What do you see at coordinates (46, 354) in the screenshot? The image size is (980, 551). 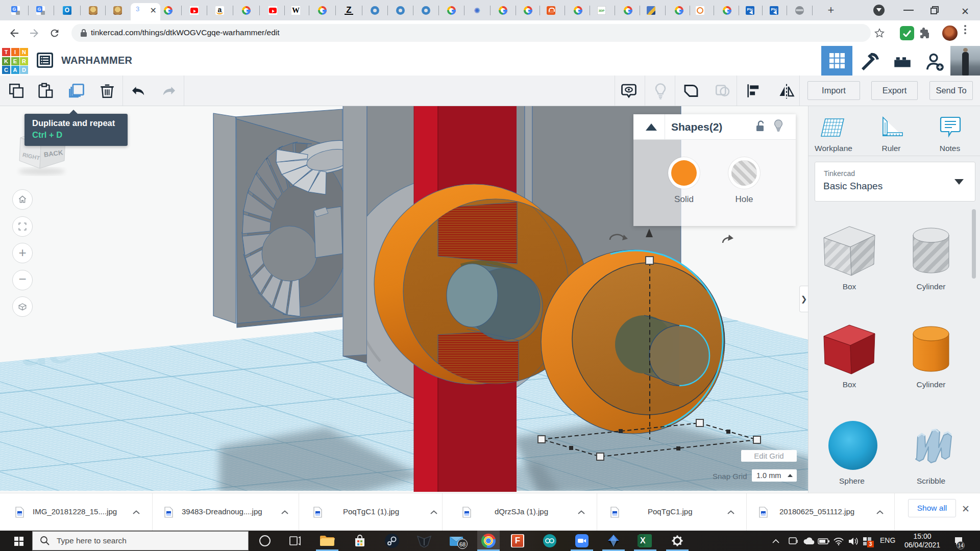 I see `svg-text: ue` at bounding box center [46, 354].